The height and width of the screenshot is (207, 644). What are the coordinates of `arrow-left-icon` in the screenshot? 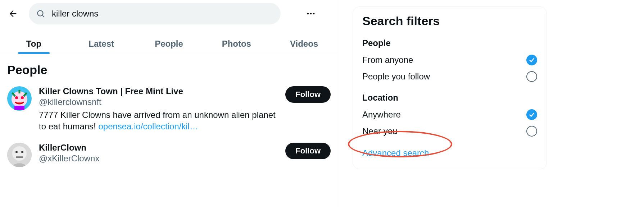 It's located at (13, 14).